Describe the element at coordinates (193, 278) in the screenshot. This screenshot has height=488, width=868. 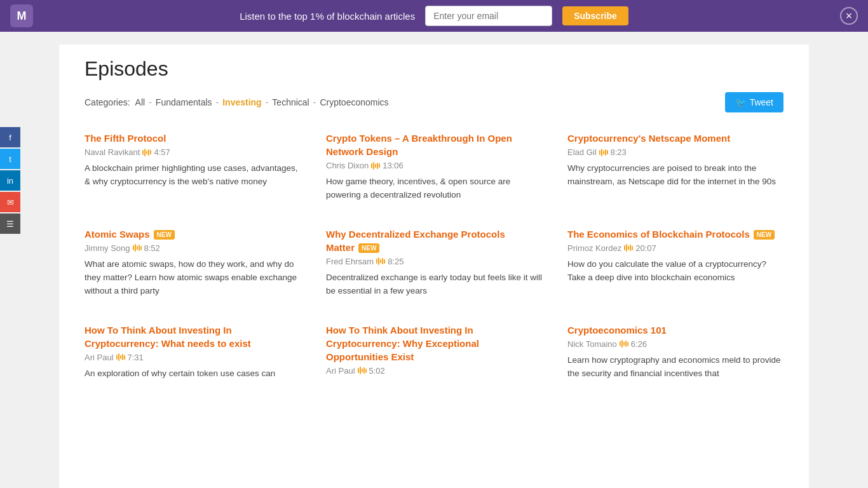
I see `episode-description: What are atomic swaps, how do they work,…` at that location.